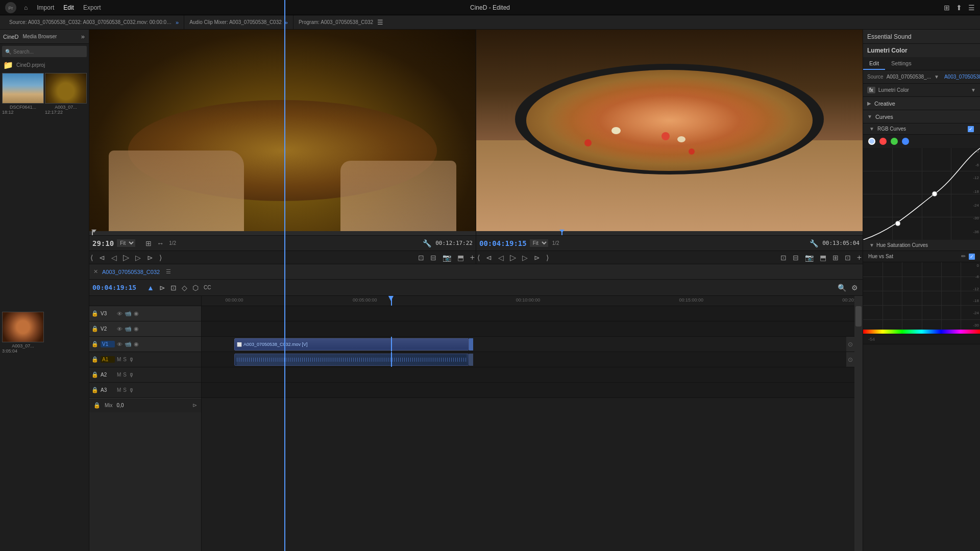 The width and height of the screenshot is (980, 551). Describe the element at coordinates (95, 344) in the screenshot. I see `track-lock-v1: 🔒` at that location.